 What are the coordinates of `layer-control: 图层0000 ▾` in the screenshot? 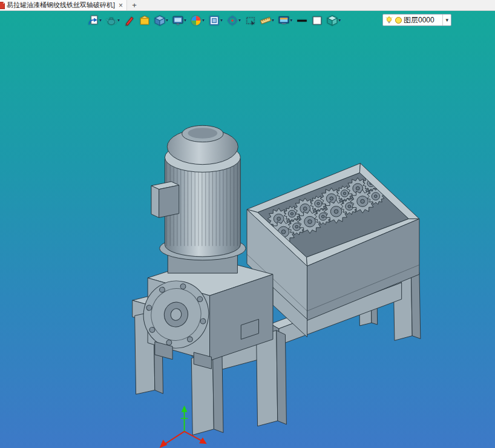 It's located at (417, 20).